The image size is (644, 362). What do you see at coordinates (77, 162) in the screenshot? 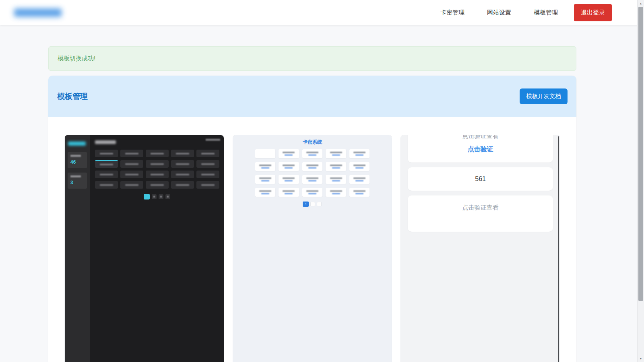
I see `preview-stat-value: 46` at bounding box center [77, 162].